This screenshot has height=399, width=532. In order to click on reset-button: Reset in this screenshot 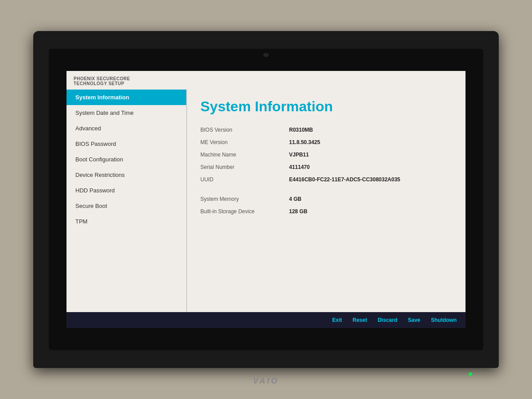, I will do `click(360, 320)`.